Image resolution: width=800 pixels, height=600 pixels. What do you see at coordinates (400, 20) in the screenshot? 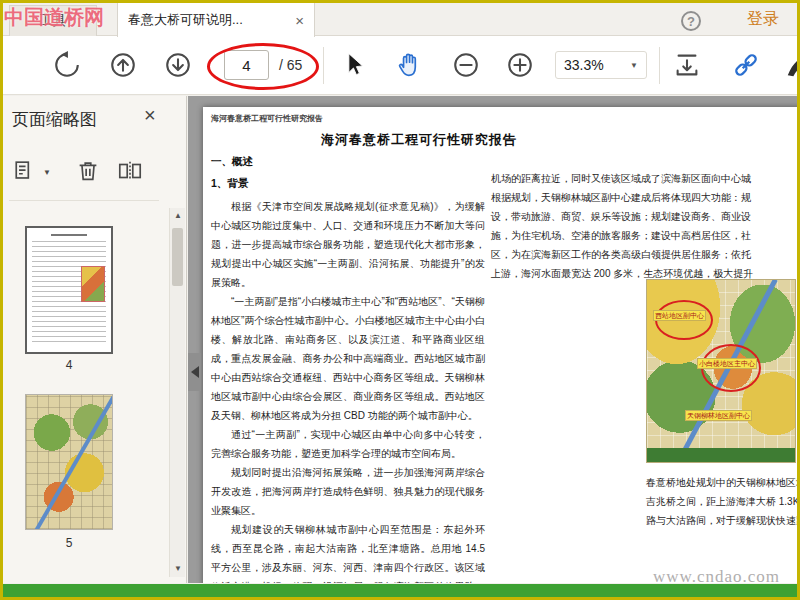
I see `tab-bar: 工具 春意大桥可研说明... × ? 登录` at bounding box center [400, 20].